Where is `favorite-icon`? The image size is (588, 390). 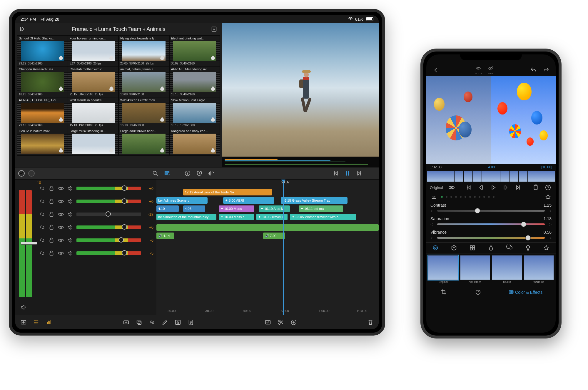 favorite-icon is located at coordinates (548, 197).